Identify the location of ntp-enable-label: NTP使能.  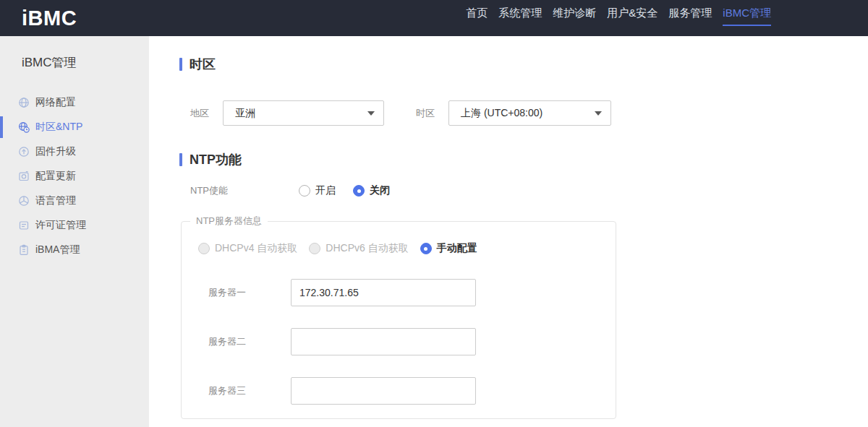
(244, 191).